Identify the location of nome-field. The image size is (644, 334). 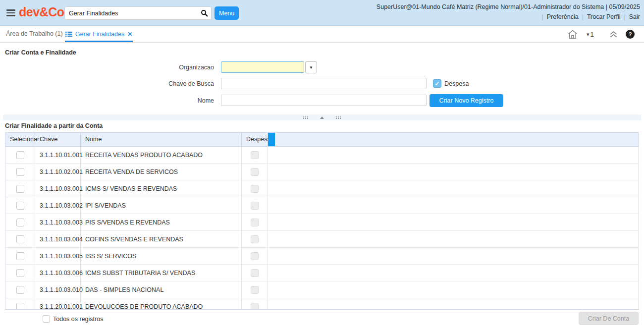
(324, 100).